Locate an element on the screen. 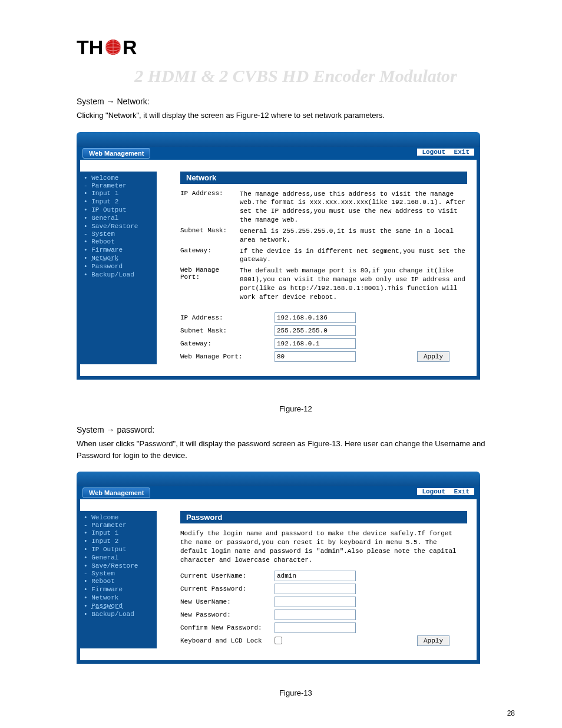 The width and height of the screenshot is (562, 728). desc-gateway: If the device is in different net segmen… is located at coordinates (353, 256).